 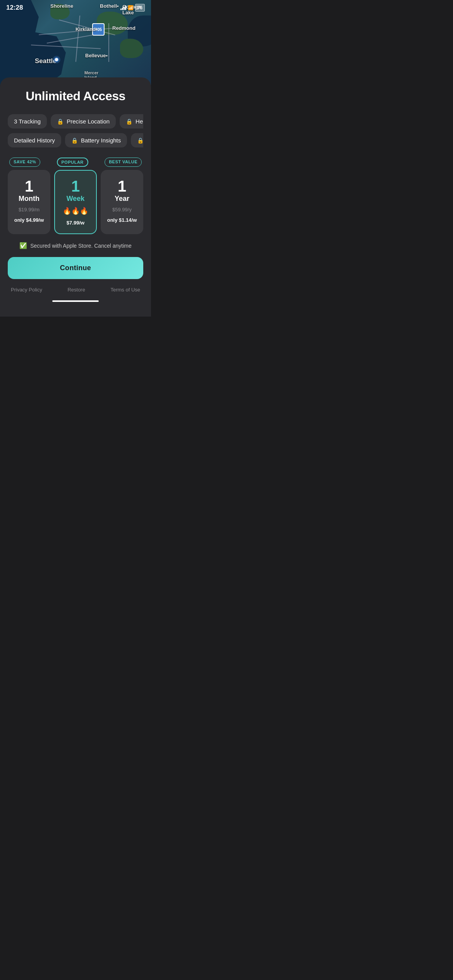 I want to click on lock-icon-4: 🔒, so click(x=140, y=140).